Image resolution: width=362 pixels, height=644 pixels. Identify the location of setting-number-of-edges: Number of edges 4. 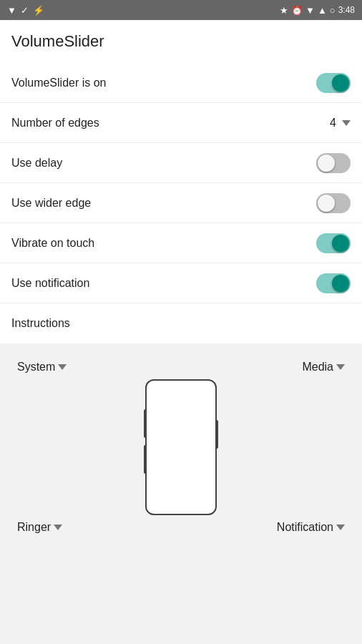
(181, 123).